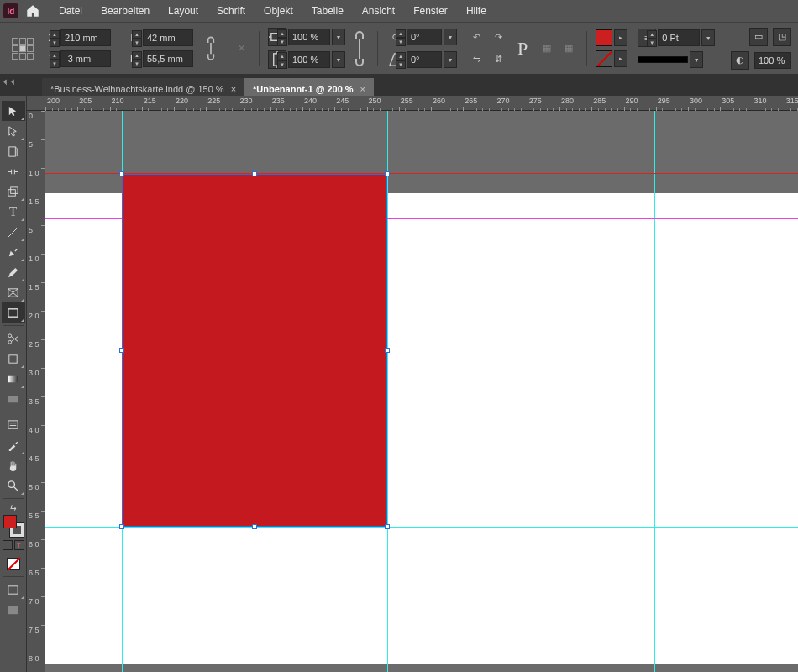 The width and height of the screenshot is (798, 672). I want to click on content-collector-tool, so click(13, 192).